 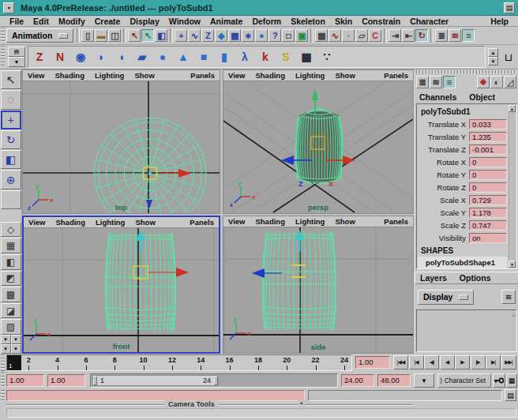 What do you see at coordinates (509, 362) in the screenshot?
I see `go-to-end-button: ▶▶|` at bounding box center [509, 362].